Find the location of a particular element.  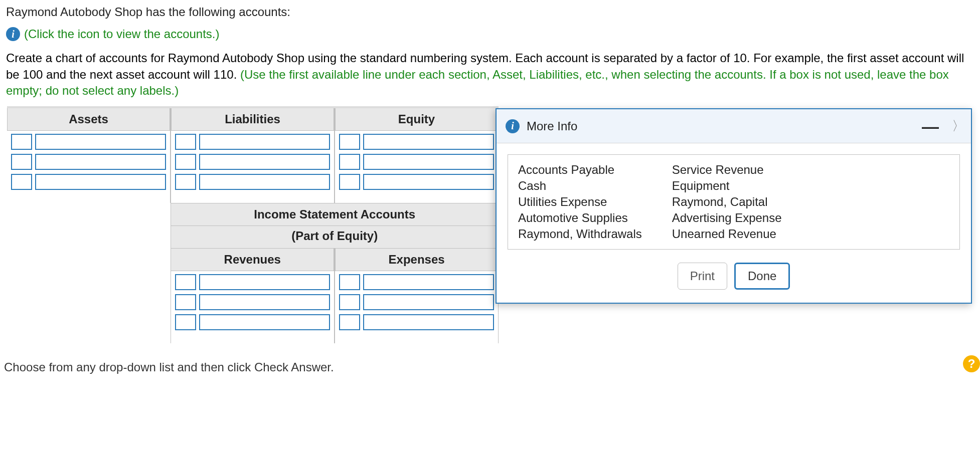

account-item: Automotive Supplies is located at coordinates (580, 218).